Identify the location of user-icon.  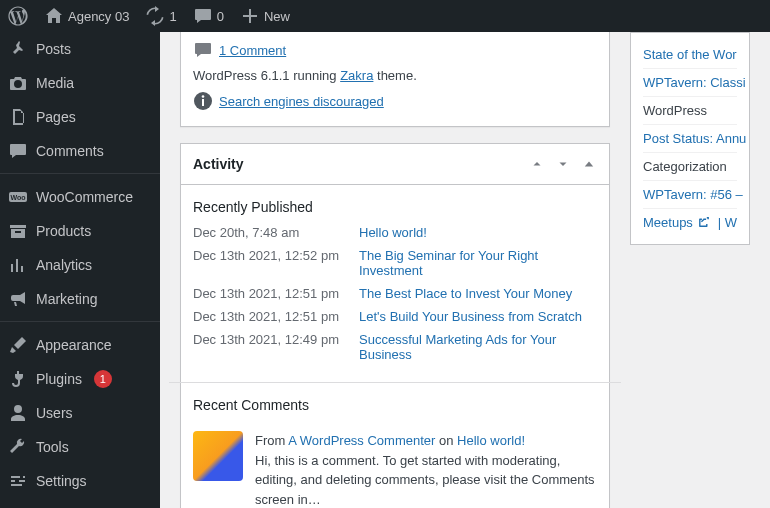
(18, 413).